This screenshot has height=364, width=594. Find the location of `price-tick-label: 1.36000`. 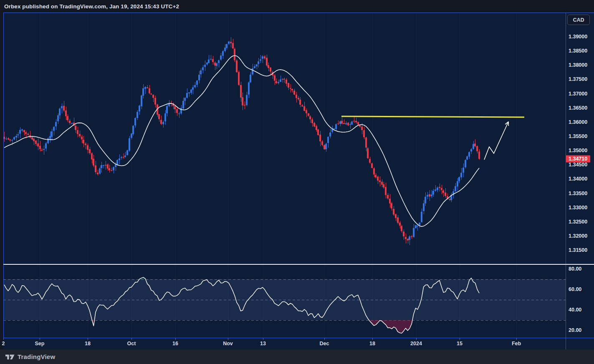

price-tick-label: 1.36000 is located at coordinates (578, 122).